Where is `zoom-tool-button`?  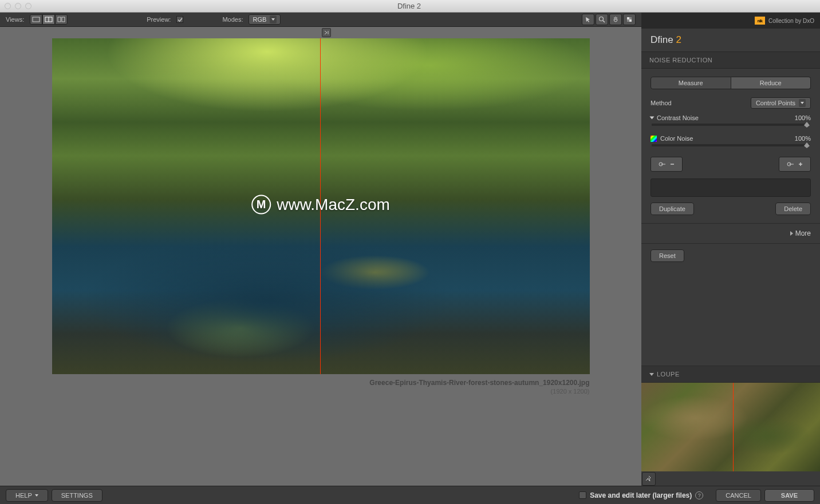 zoom-tool-button is located at coordinates (602, 19).